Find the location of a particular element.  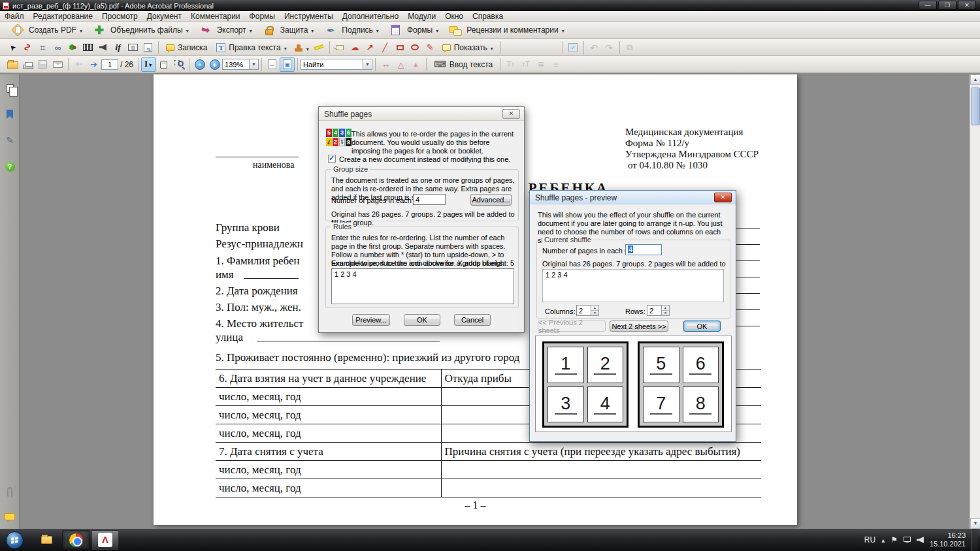

taskbar-acrobat-button: Λ is located at coordinates (105, 540).